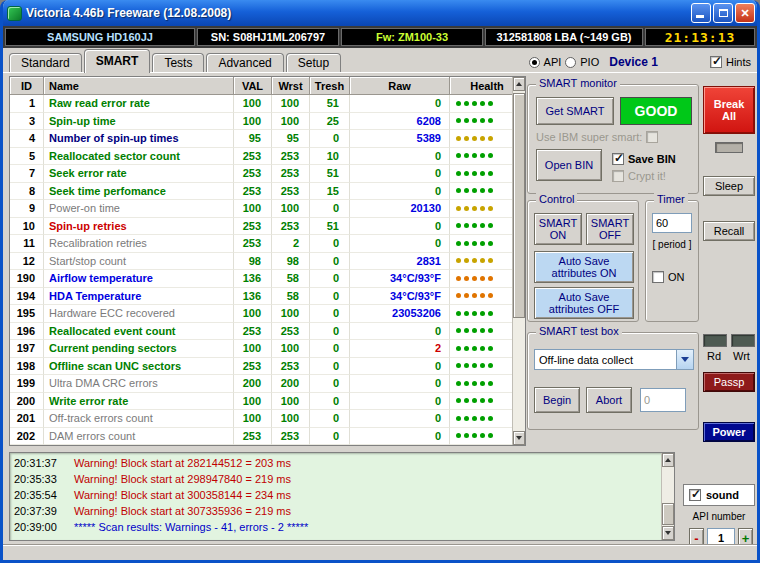 Image resolution: width=760 pixels, height=563 pixels. Describe the element at coordinates (609, 400) in the screenshot. I see `abort-button: Abort` at that location.